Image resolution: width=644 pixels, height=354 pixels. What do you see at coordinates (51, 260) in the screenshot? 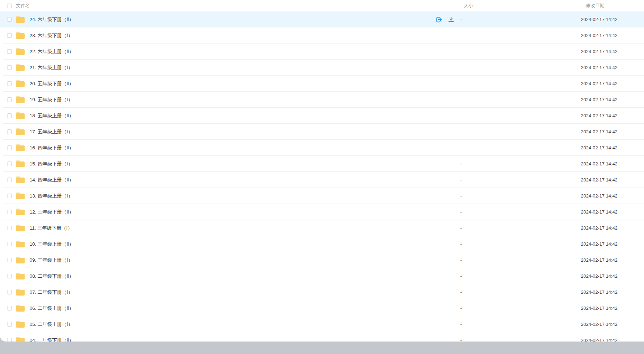
I see `file-name: 09. 三年级上册（Ⅰ）` at bounding box center [51, 260].